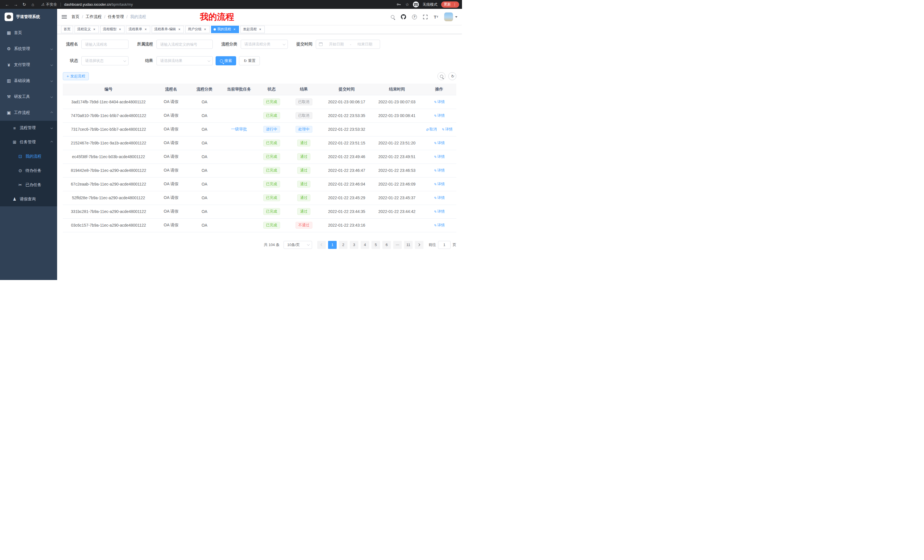  I want to click on sidebar-item-my-process: 我的流程, so click(28, 156).